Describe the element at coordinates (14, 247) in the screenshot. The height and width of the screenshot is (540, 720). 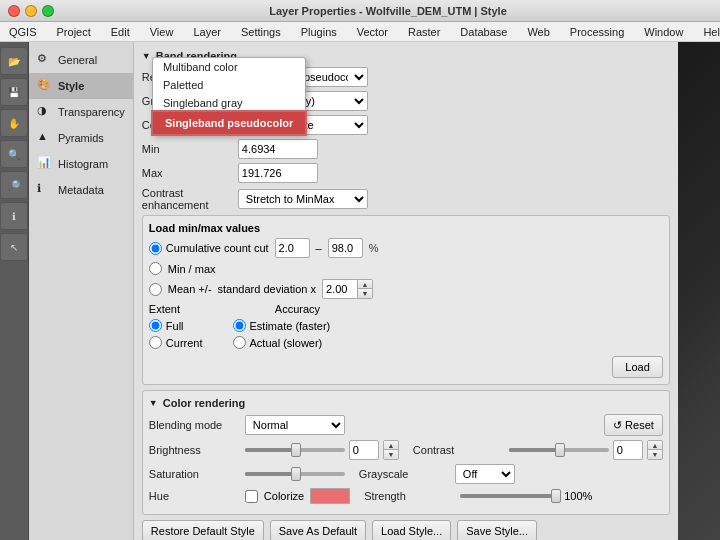
I see `tool-select: ↖` at that location.